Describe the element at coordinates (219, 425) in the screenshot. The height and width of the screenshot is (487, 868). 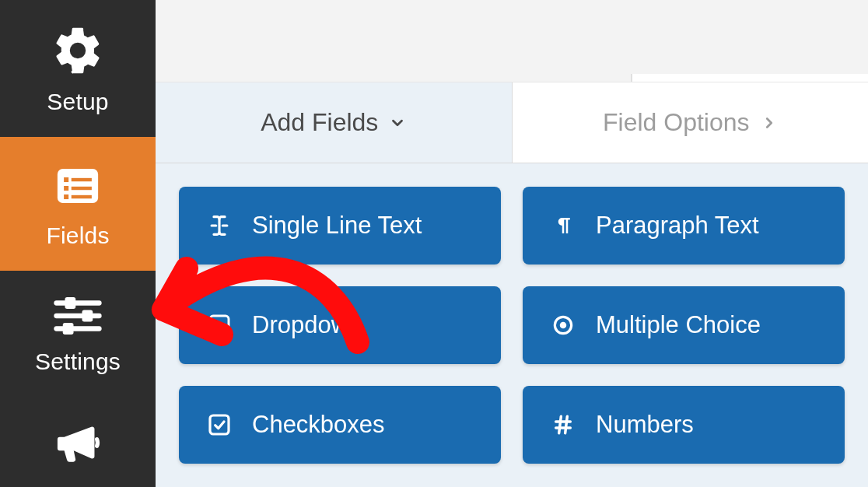
I see `check-square-icon` at that location.